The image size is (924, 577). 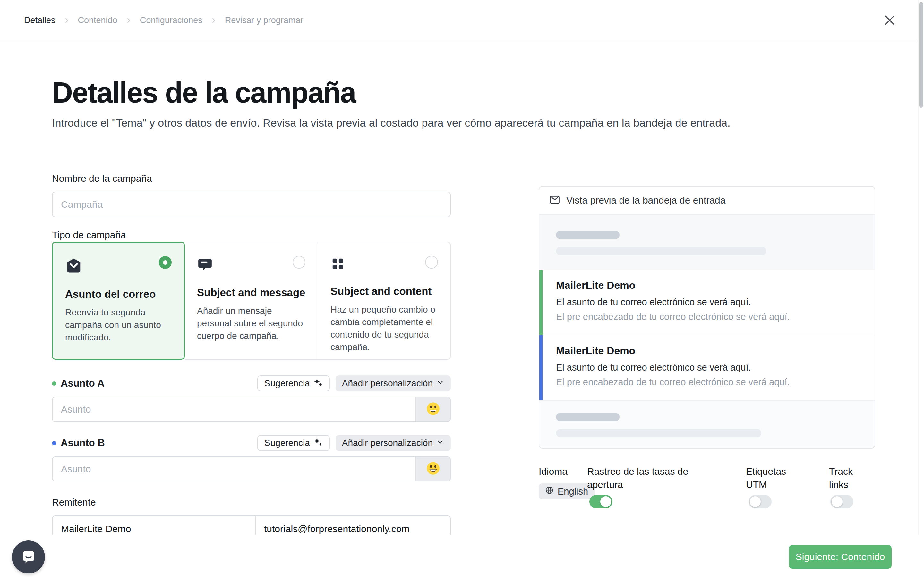 I want to click on language-selector: English, so click(x=567, y=492).